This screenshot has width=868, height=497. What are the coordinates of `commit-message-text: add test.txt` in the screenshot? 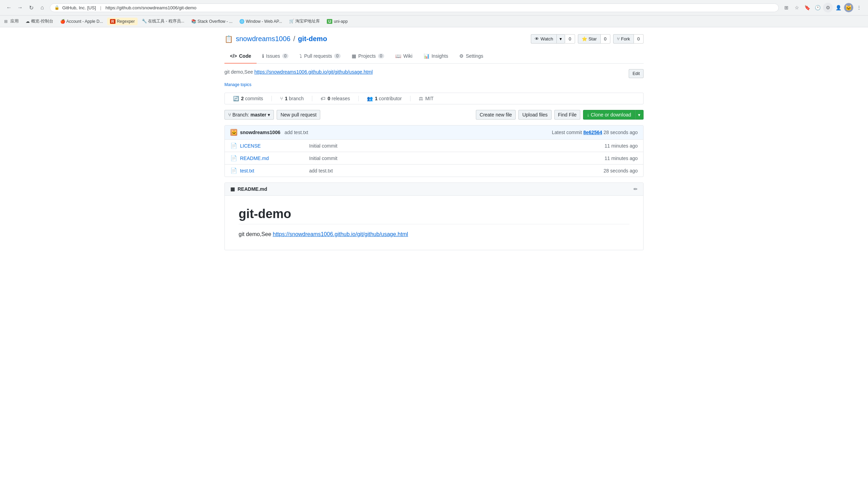 It's located at (296, 132).